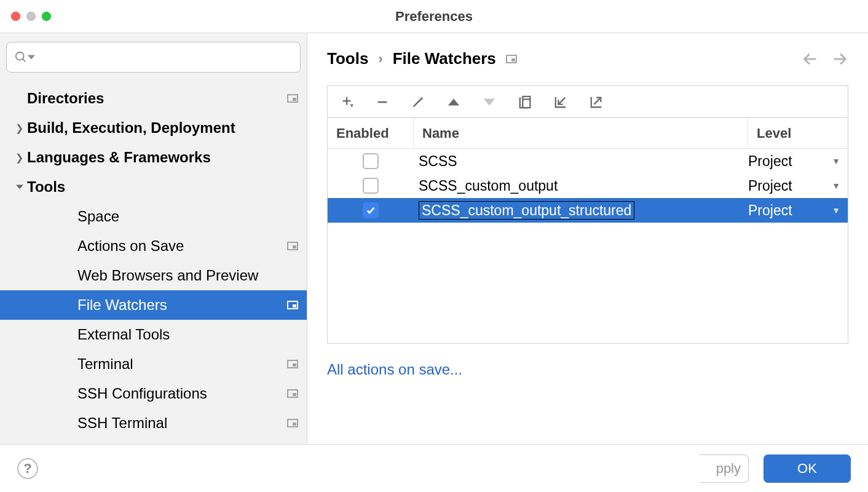 Image resolution: width=868 pixels, height=492 pixels. I want to click on tree-item-label: Terminal, so click(182, 364).